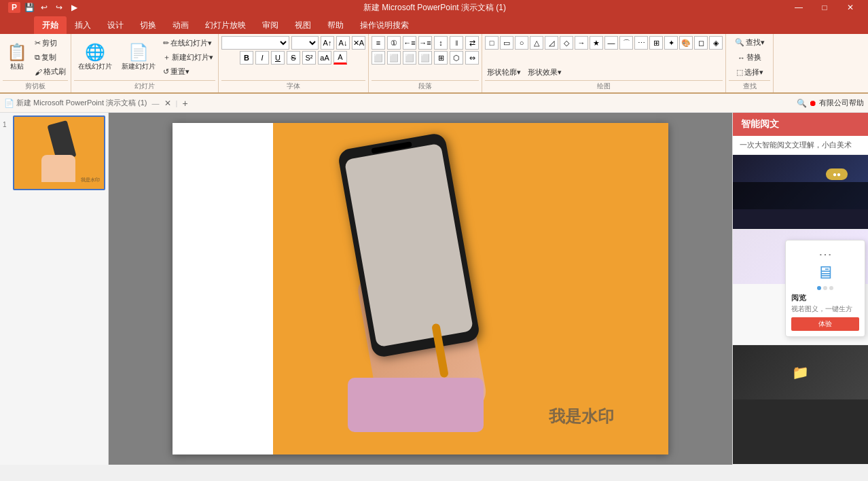 The height and width of the screenshot is (481, 868). I want to click on shape-fill-btn: 🎨, so click(686, 43).